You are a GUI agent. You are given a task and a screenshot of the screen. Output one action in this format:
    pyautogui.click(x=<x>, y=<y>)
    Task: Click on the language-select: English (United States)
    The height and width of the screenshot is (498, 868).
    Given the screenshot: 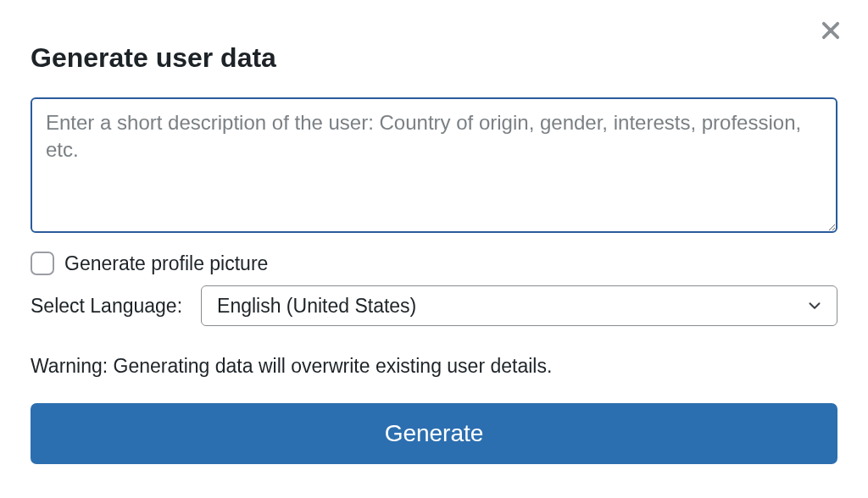 What is the action you would take?
    pyautogui.click(x=519, y=306)
    